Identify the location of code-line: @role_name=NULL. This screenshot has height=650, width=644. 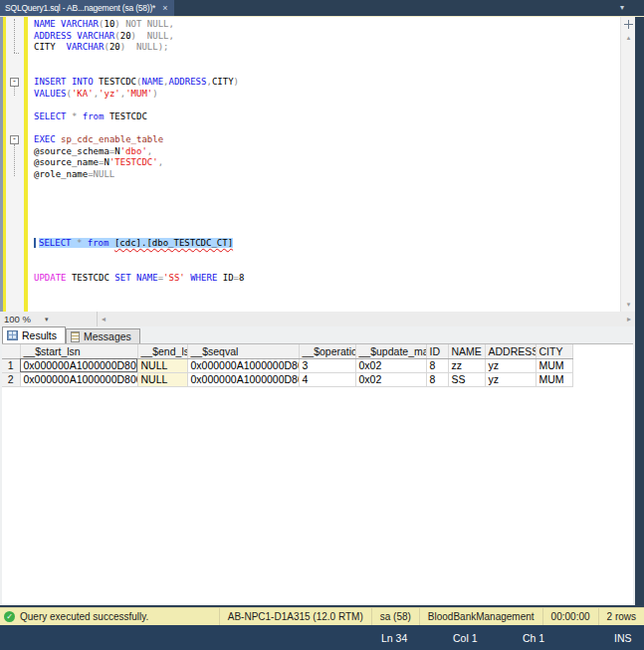
(324, 175).